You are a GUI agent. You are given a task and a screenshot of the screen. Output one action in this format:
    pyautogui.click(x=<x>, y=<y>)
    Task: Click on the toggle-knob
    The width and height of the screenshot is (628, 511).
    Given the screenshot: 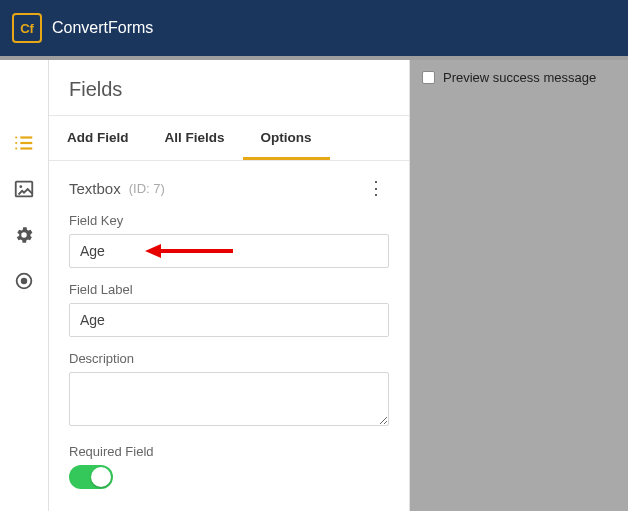 What is the action you would take?
    pyautogui.click(x=101, y=477)
    